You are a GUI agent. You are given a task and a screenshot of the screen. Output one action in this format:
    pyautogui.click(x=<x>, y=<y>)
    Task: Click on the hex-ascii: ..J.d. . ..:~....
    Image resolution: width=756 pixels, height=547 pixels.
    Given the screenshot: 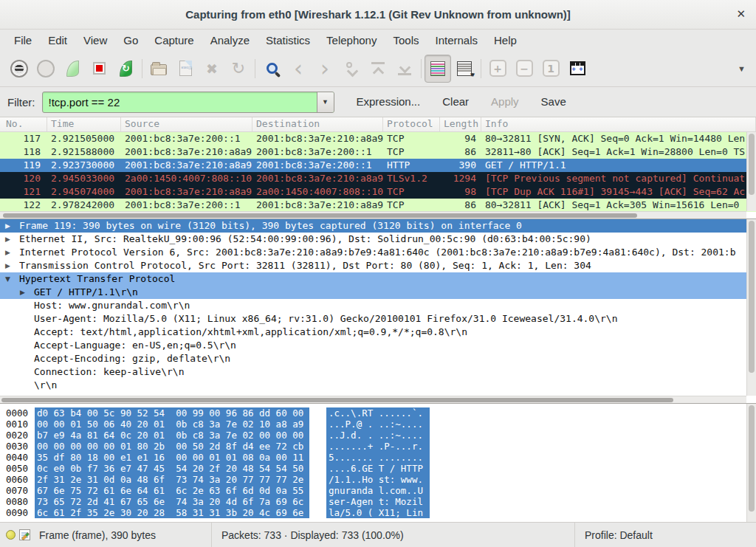 What is the action you would take?
    pyautogui.click(x=378, y=436)
    